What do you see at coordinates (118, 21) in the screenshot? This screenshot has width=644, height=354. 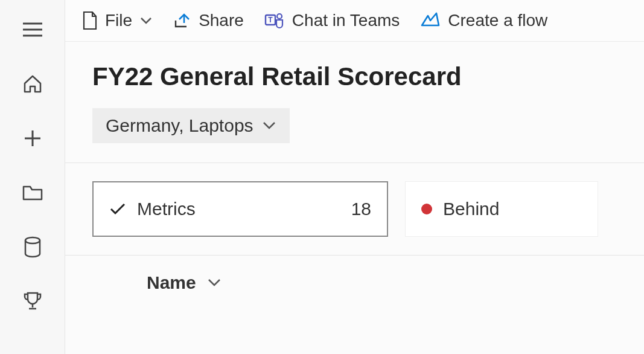 I see `file-label: File` at bounding box center [118, 21].